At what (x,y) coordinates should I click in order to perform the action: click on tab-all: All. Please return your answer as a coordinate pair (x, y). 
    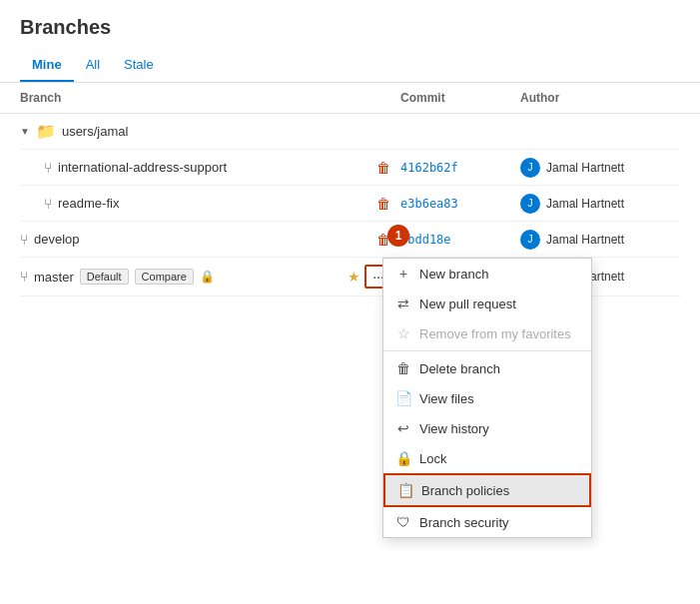
    Looking at the image, I should click on (93, 66).